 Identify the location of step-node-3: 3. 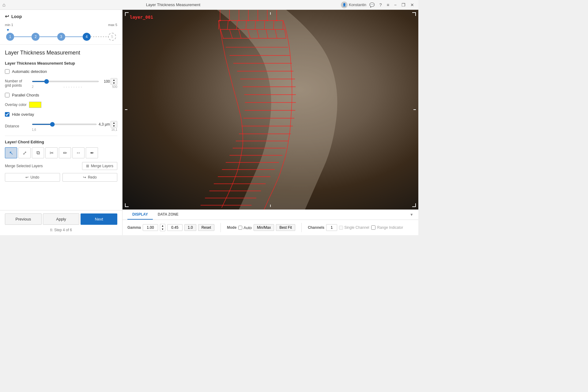
(61, 37).